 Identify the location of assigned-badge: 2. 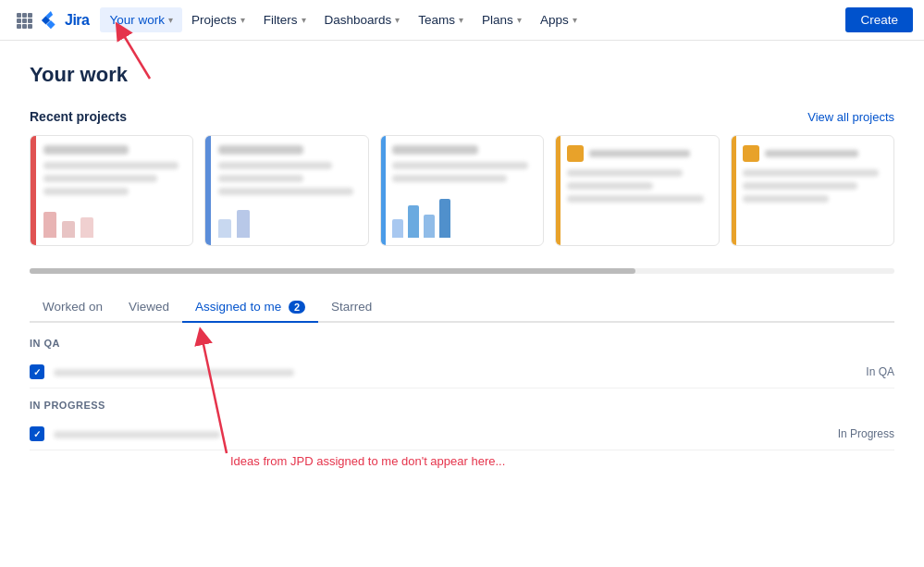
(297, 307).